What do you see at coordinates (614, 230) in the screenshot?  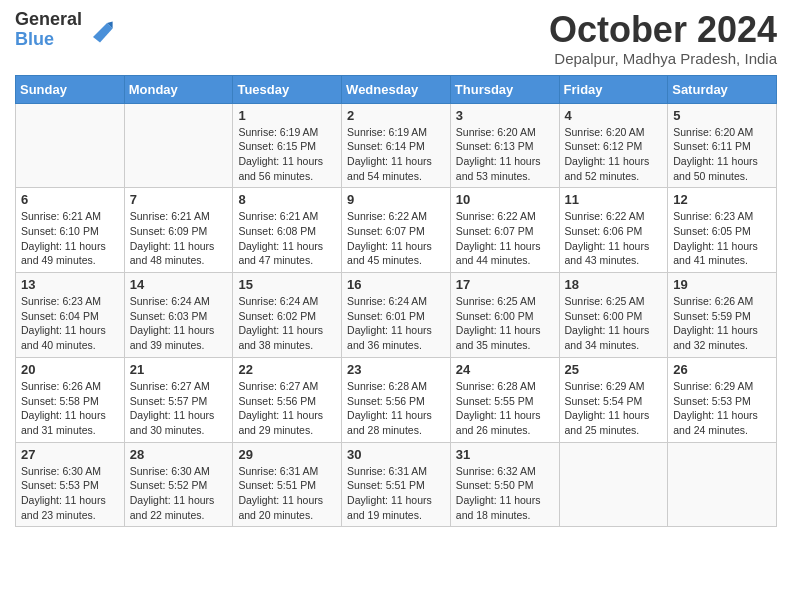 I see `calendar-cell: 11Sunrise: 6:22 AMSunset: 6:06 PMDayligh…` at bounding box center [614, 230].